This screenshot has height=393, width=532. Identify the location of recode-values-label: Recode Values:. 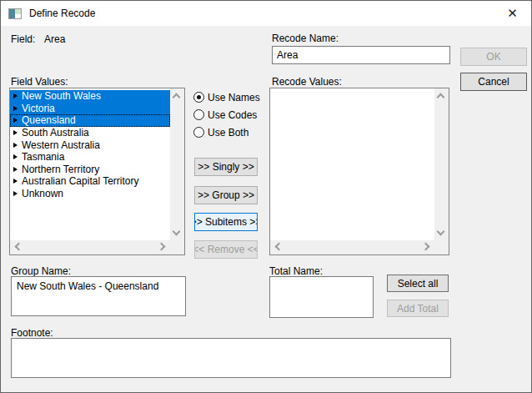
(307, 82).